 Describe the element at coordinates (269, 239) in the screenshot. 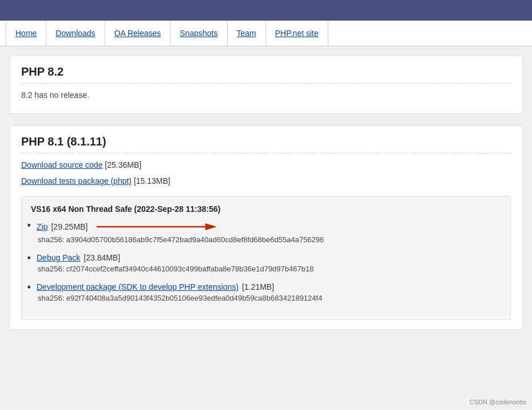

I see `zip-sha256: sha256: a3904d05700b56186ab9c7f5e472bad9…` at that location.